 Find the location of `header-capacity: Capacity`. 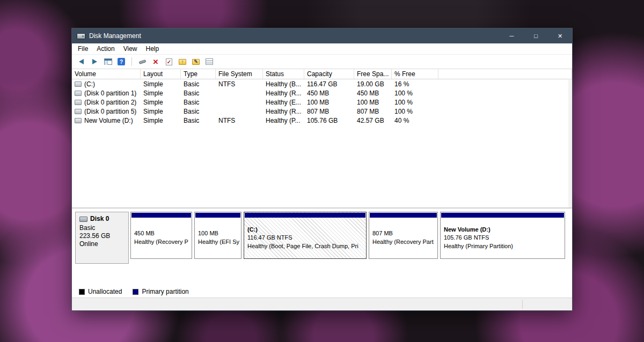

header-capacity: Capacity is located at coordinates (330, 74).